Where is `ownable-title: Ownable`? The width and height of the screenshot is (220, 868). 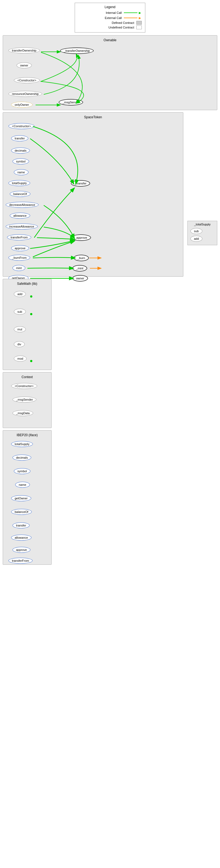 ownable-title: Ownable is located at coordinates (110, 40).